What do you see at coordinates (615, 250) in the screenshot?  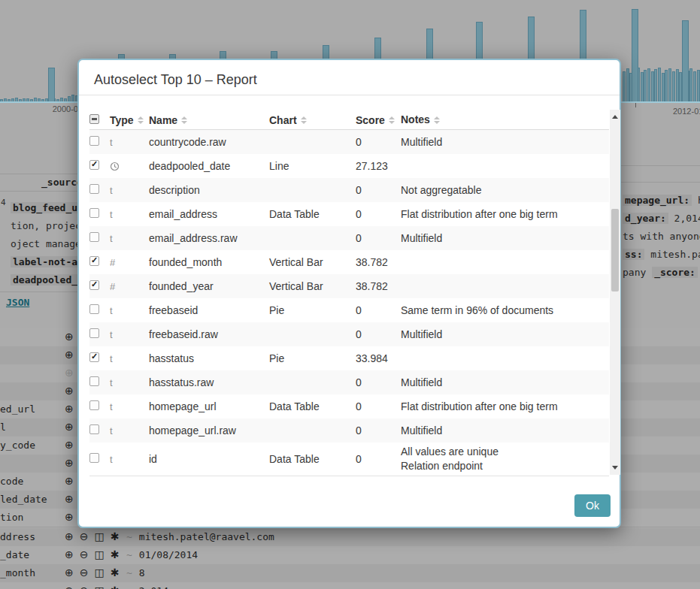 I see `scrollbar-thumb` at bounding box center [615, 250].